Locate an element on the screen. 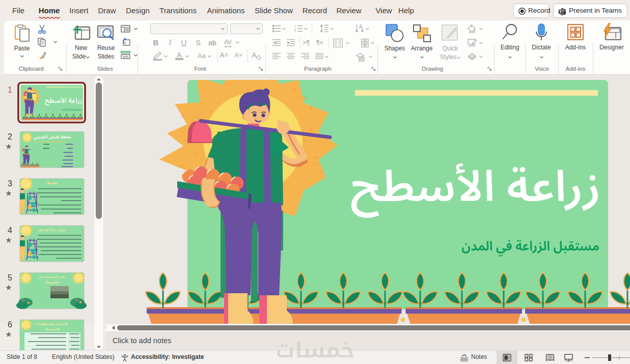 This screenshot has width=630, height=364. svg-text: 1 is located at coordinates (10, 90).